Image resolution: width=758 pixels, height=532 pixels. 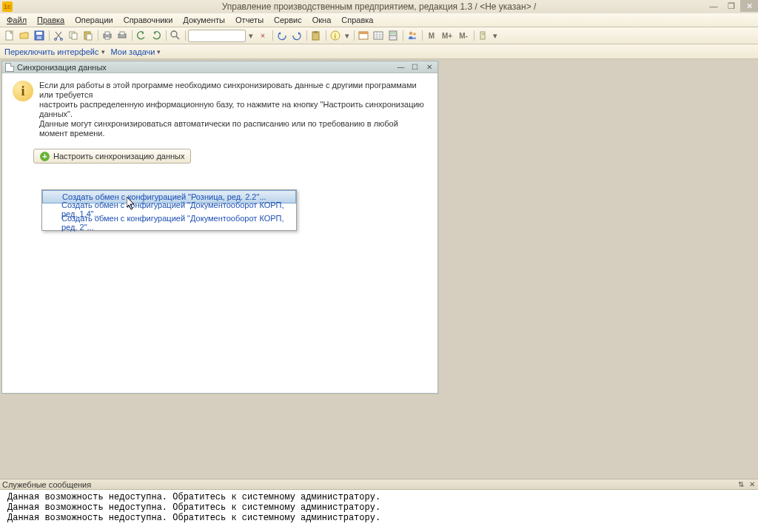 I want to click on my-tasks-dropdown: Мои задачи ▾, so click(x=136, y=52).